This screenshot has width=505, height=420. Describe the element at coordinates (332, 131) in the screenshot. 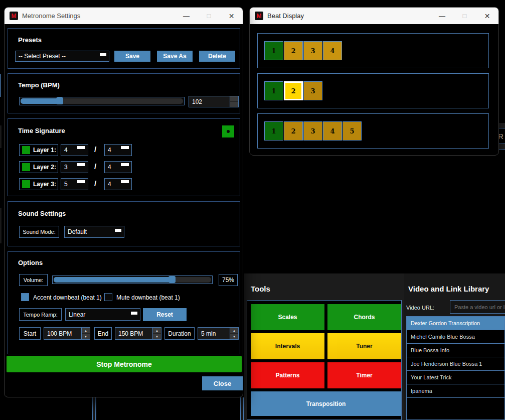

I see `beat-square: 4` at that location.